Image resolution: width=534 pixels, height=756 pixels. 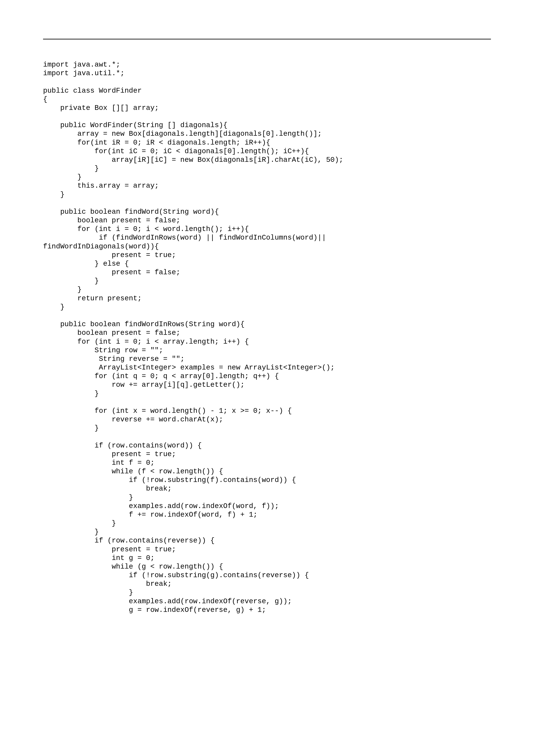 What do you see at coordinates (84, 73) in the screenshot?
I see `code-line: import java.util.*;` at bounding box center [84, 73].